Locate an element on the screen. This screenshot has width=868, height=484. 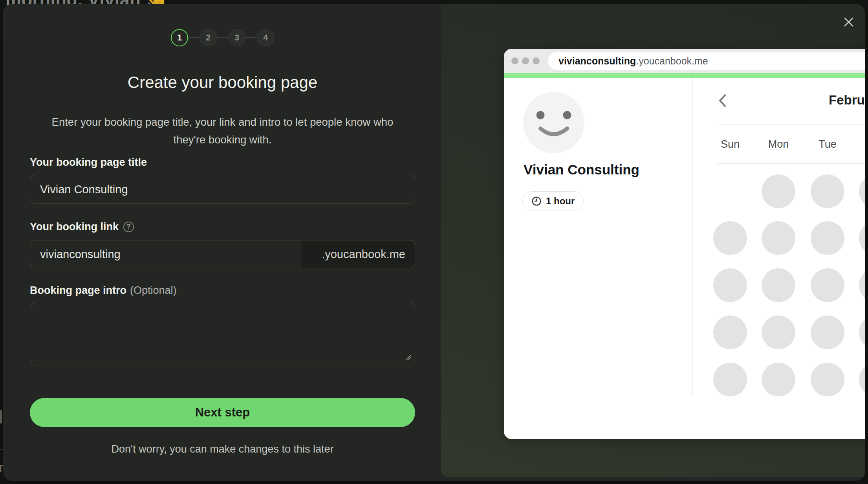
booking-intro-label-text: Booking page intro is located at coordinates (78, 291).